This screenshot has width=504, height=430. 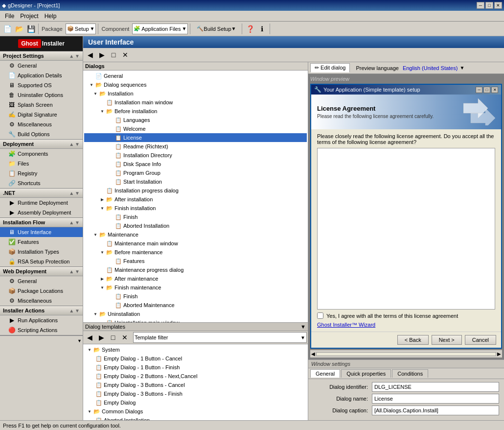 What do you see at coordinates (196, 146) in the screenshot?
I see `tree-item-readme: 📋 Readme (Richtext)` at bounding box center [196, 146].